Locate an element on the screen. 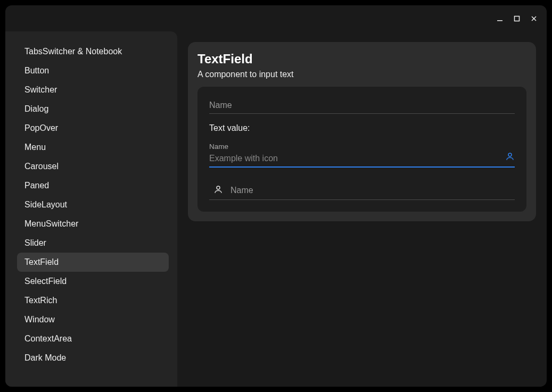 The width and height of the screenshot is (552, 392). sidebar-item-dark-mode: Dark Mode is located at coordinates (93, 358).